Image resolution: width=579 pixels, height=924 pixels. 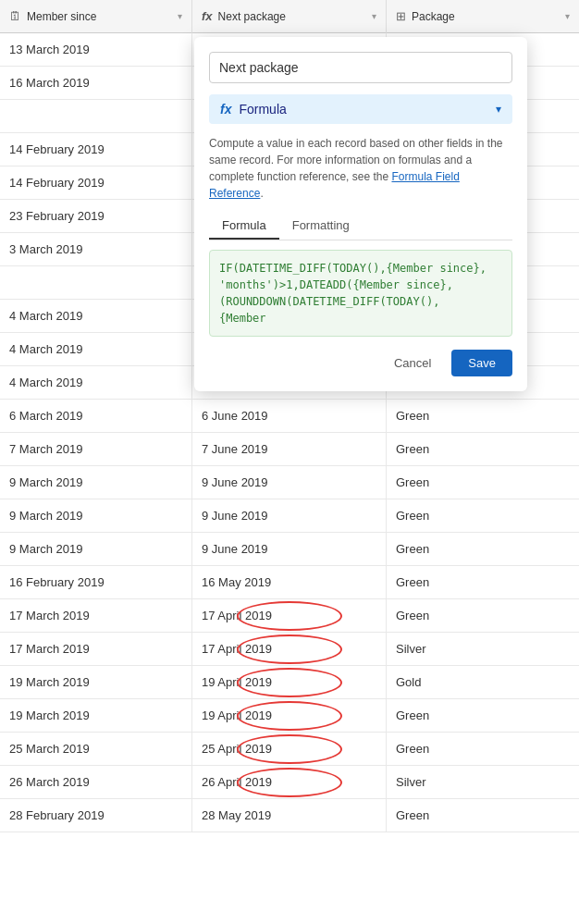 I want to click on formula-description: Compute a value in each record based on …, so click(x=361, y=168).